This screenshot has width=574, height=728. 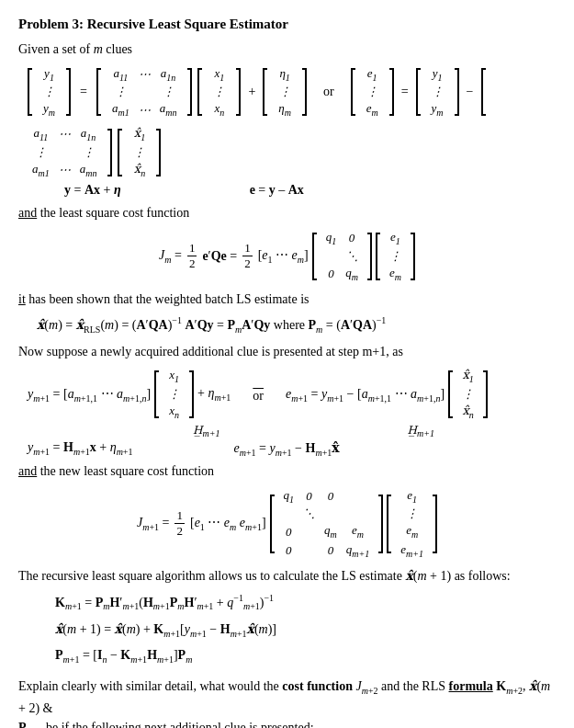 What do you see at coordinates (287, 300) in the screenshot?
I see `batch-shown-text: it has been shown that the weighted batc…` at bounding box center [287, 300].